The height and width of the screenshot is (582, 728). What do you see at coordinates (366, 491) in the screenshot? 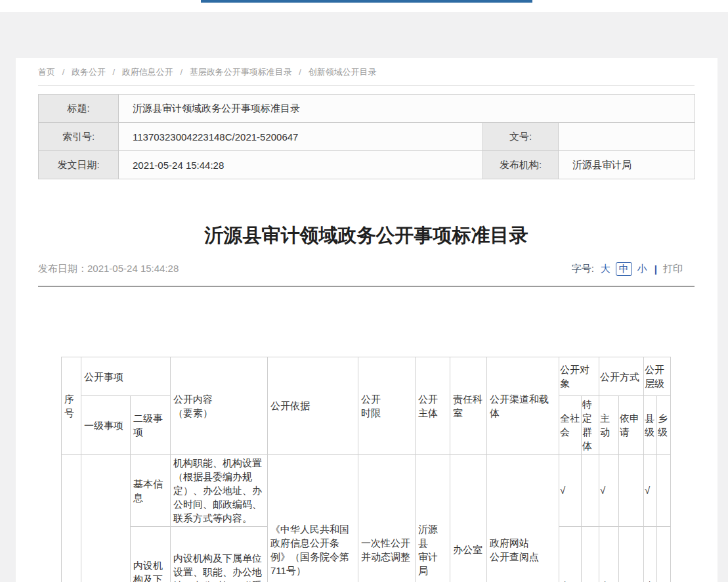
I see `table-row: 基本信息 机构职能、机构设置（根据县委编办规定）、办公地址、办公时间、邮政编码、…` at bounding box center [366, 491].